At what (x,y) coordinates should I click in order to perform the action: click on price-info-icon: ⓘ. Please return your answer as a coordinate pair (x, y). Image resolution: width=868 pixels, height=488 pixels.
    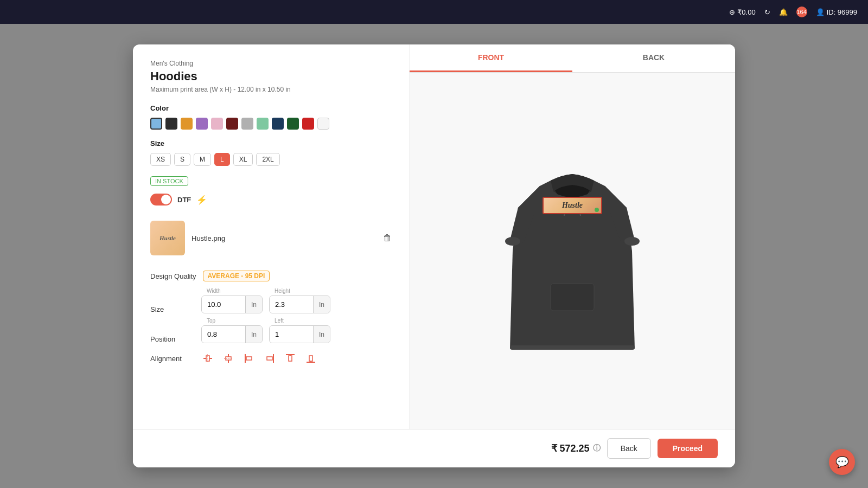
    Looking at the image, I should click on (597, 448).